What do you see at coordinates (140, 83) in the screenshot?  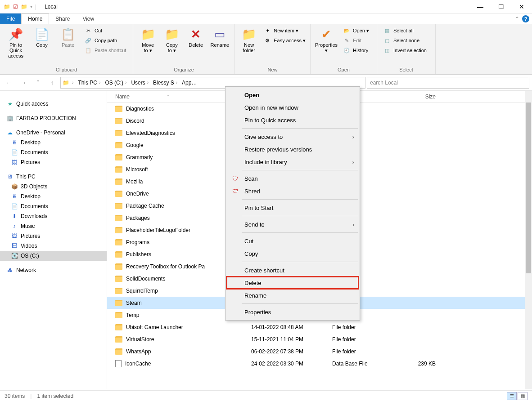 I see `breadcrumb: Users›` at bounding box center [140, 83].